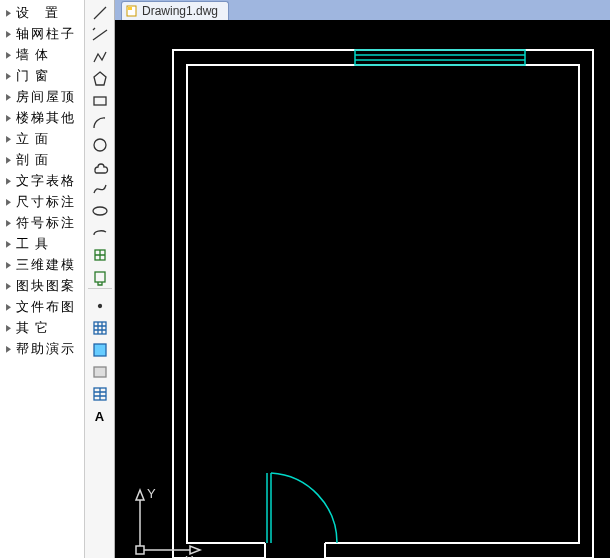  I want to click on document-tab-strip: Drawing1.dwg, so click(362, 10).